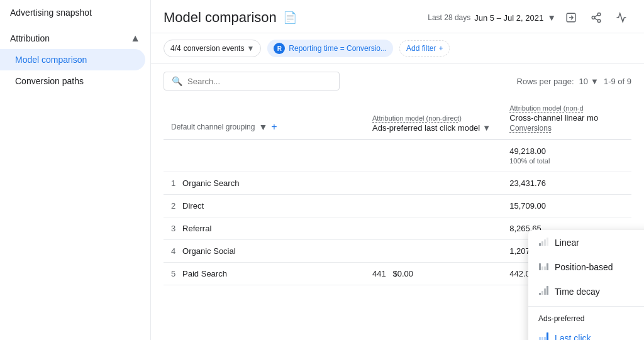  What do you see at coordinates (586, 317) in the screenshot?
I see `dropdown-section-label: Ads-preferred` at bounding box center [586, 317].